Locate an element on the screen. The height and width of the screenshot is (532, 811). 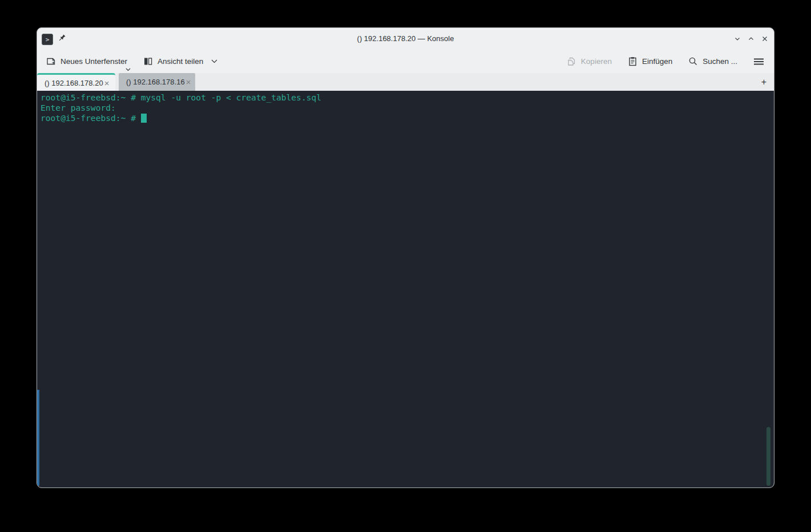
terminal-line: Enter password: is located at coordinates (407, 108).